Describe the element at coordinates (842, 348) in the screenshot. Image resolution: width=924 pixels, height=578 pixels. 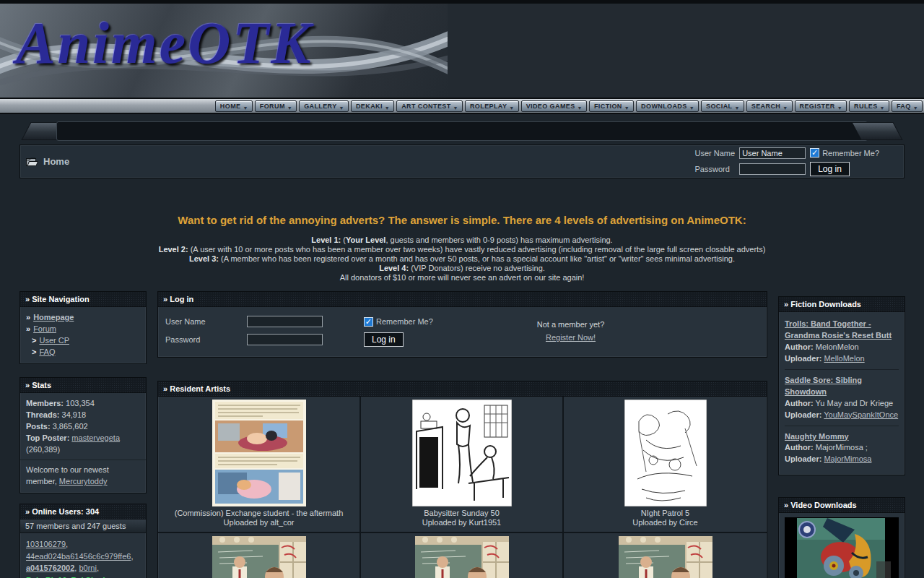
I see `fiction-author: Author: MelonMelon` at that location.